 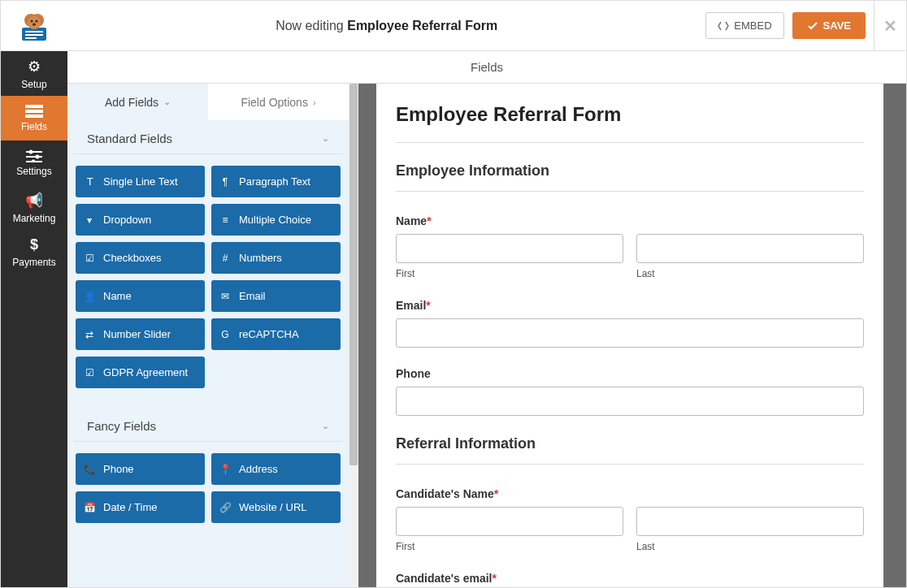 I want to click on gear-icon: ⚙, so click(x=34, y=67).